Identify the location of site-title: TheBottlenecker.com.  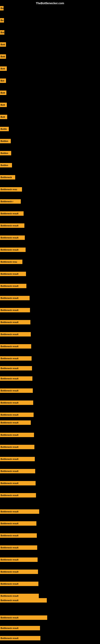
(50, 3).